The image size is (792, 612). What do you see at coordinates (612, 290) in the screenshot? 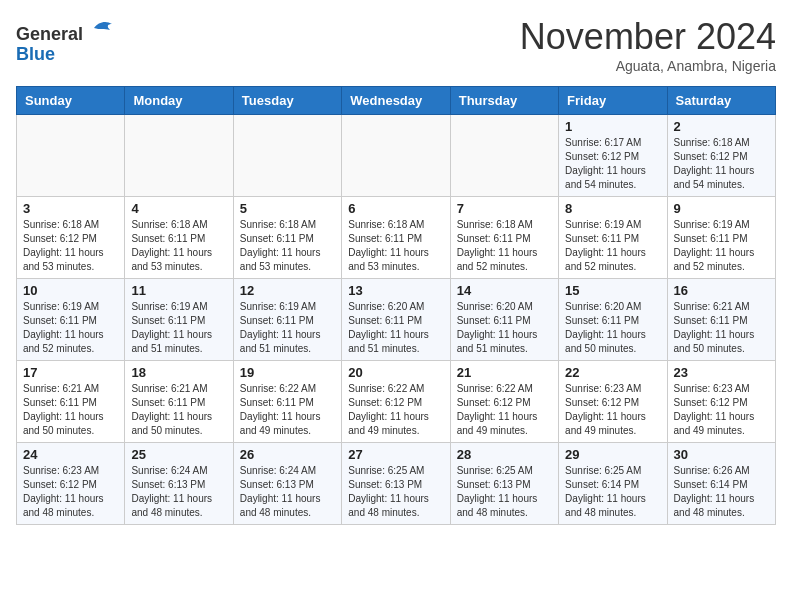
I see `day-number: 15` at bounding box center [612, 290].